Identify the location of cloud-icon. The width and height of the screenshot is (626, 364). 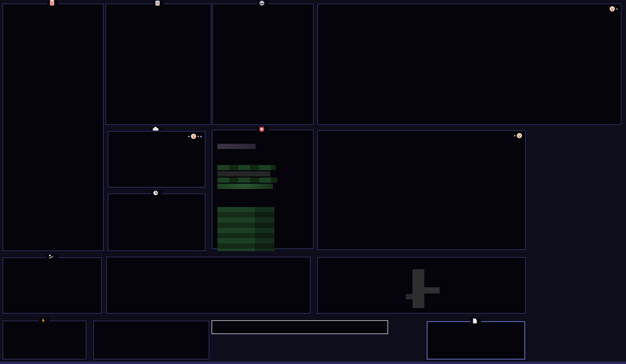
(156, 129).